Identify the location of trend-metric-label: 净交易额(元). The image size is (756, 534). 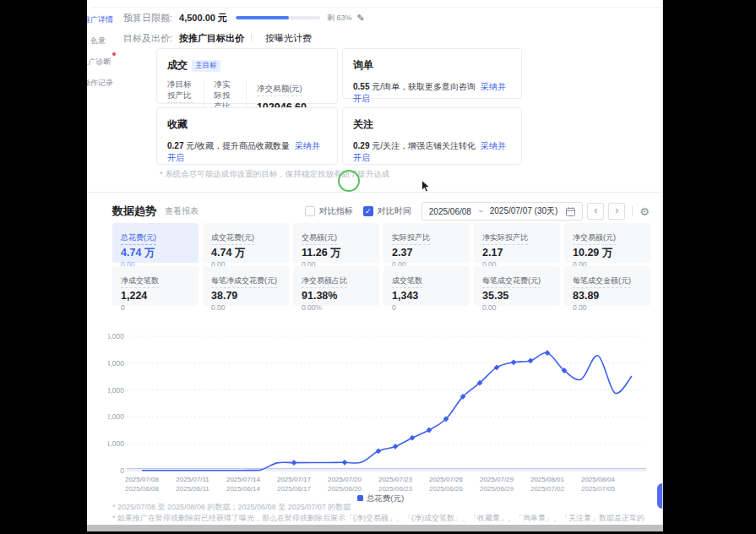
(595, 238).